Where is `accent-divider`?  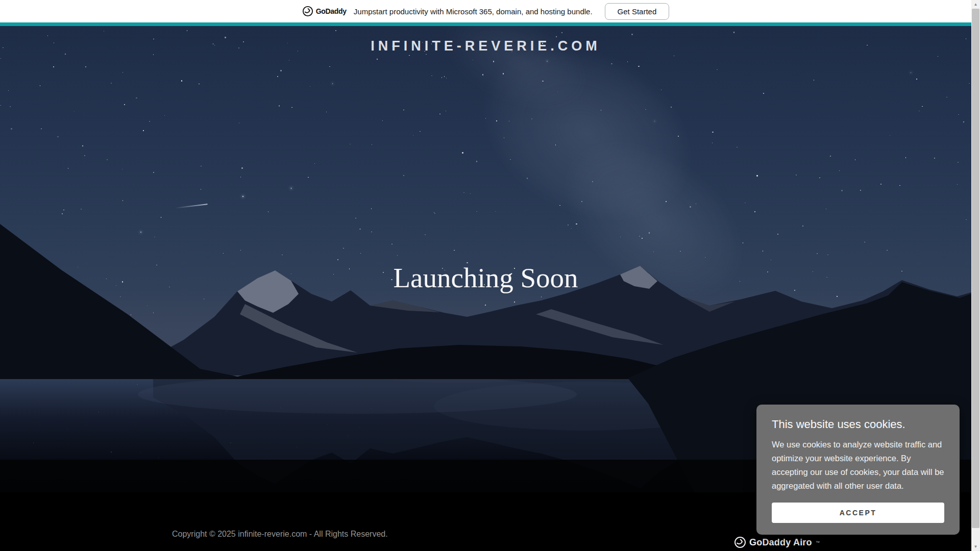
accent-divider is located at coordinates (486, 24).